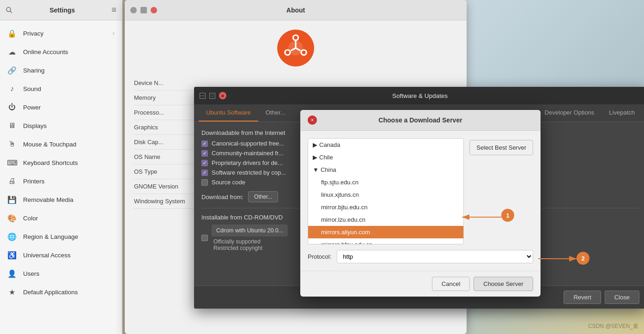 The width and height of the screenshot is (644, 334). I want to click on choose-server-button: Choose Server, so click(504, 284).